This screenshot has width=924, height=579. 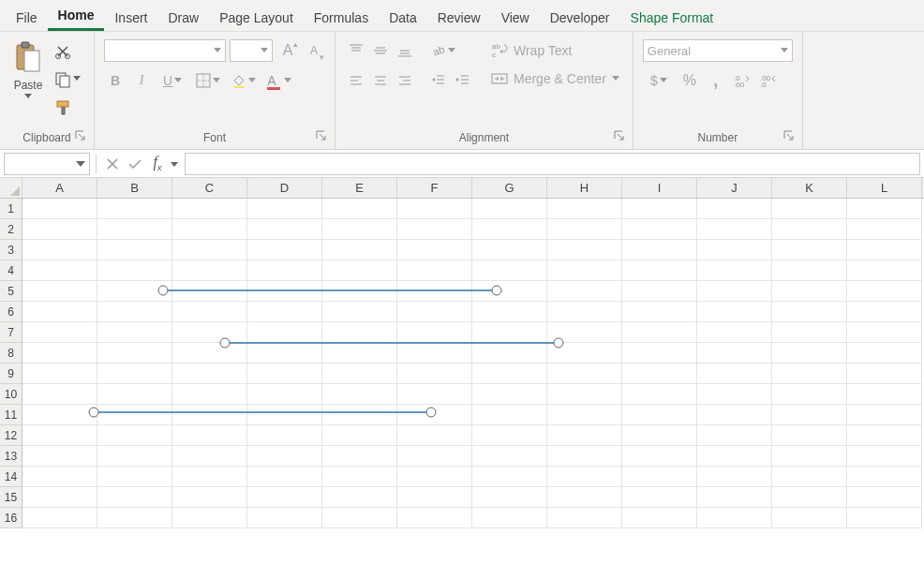 What do you see at coordinates (510, 187) in the screenshot?
I see `column-header: G` at bounding box center [510, 187].